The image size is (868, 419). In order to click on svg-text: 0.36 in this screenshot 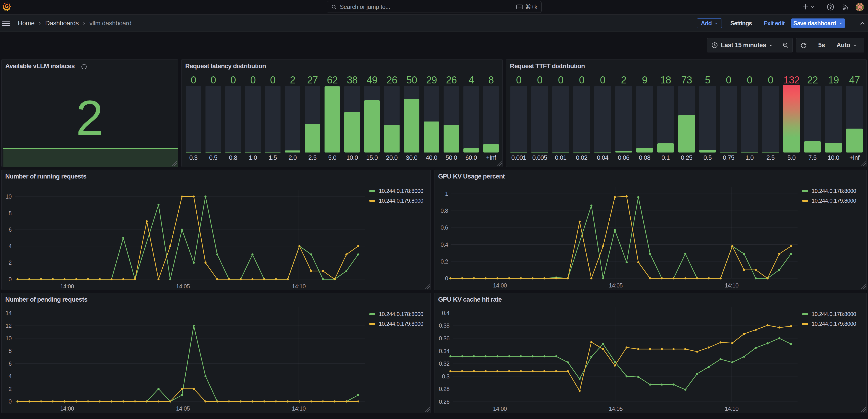, I will do `click(444, 338)`.